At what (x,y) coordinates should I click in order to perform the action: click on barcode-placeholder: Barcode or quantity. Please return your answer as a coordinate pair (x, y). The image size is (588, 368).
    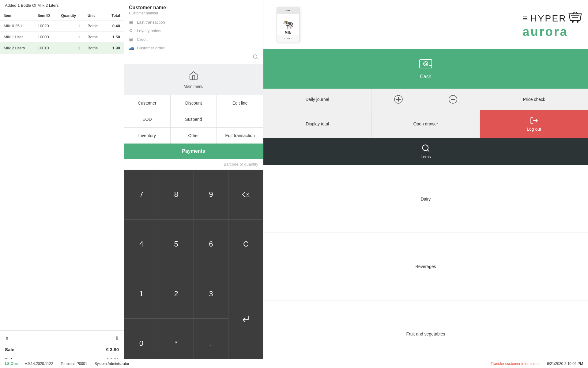
    Looking at the image, I should click on (241, 164).